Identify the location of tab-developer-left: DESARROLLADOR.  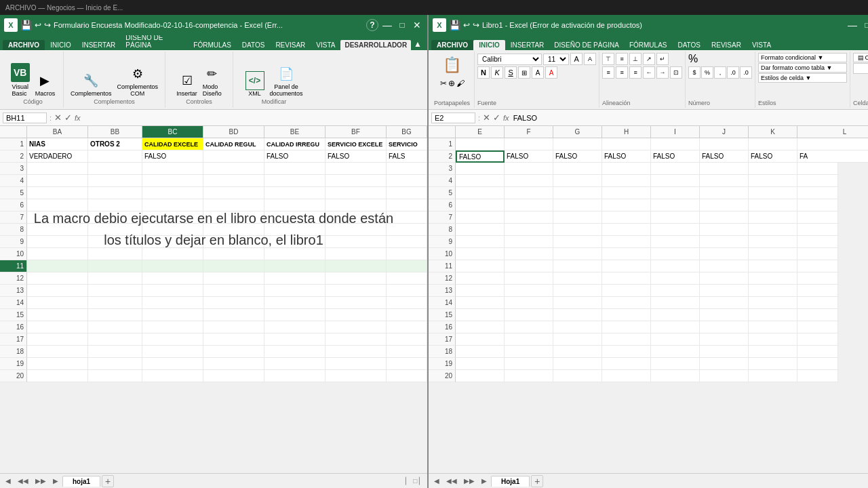
(376, 45).